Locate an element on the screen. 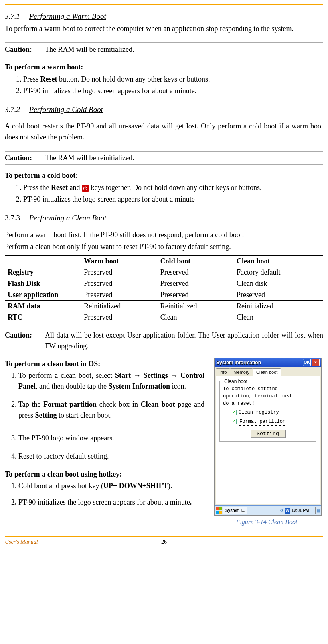 Image resolution: width=328 pixels, height=644 pixels. tray-icon: ⟳ is located at coordinates (282, 511).